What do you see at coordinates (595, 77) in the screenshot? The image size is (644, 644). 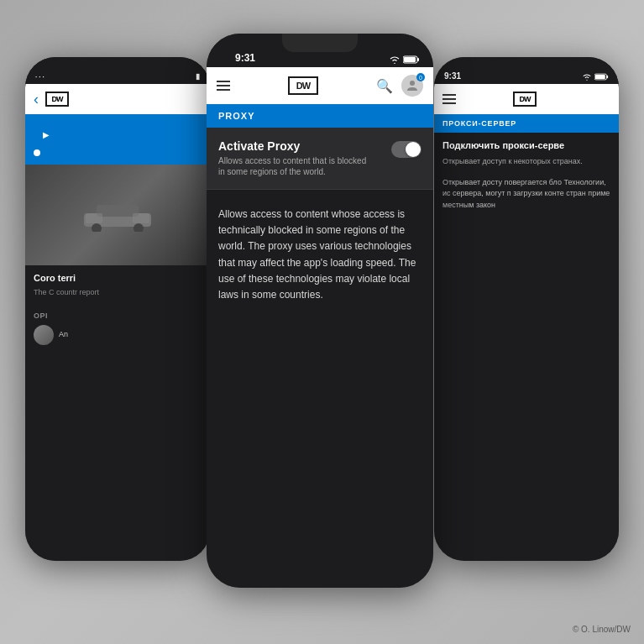 I see `status-icons-right` at bounding box center [595, 77].